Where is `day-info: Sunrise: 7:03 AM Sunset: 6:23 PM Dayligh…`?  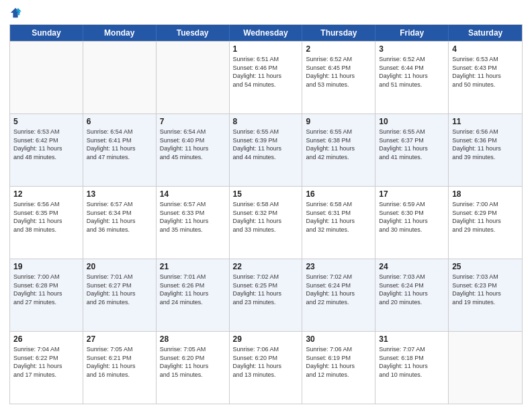 day-info: Sunrise: 7:03 AM Sunset: 6:23 PM Dayligh… is located at coordinates (485, 289).